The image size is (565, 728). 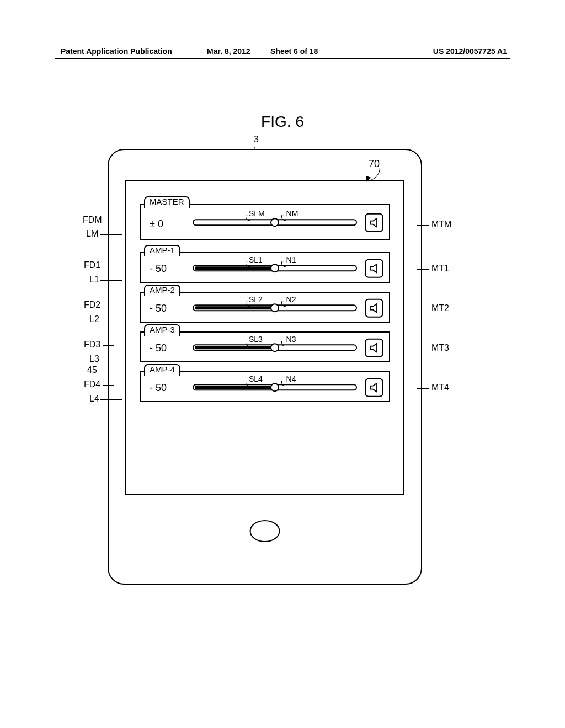 I want to click on ref-sl4: SL4, so click(x=256, y=379).